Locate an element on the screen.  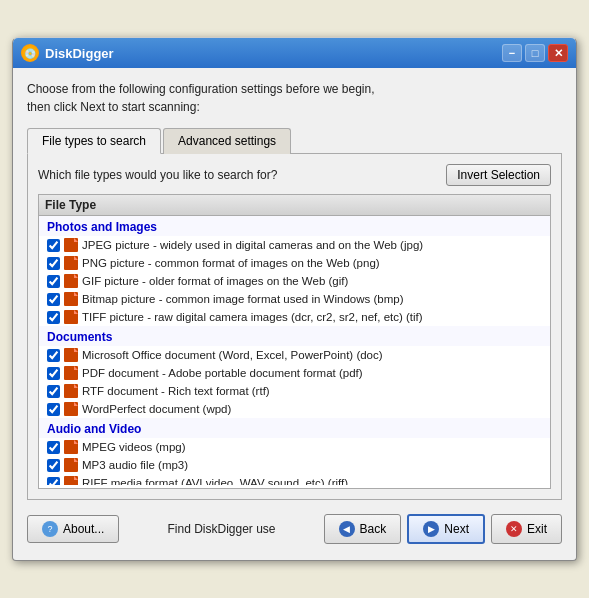
title-bar-left: 💿 DiskDigger is located at coordinates (68, 53).